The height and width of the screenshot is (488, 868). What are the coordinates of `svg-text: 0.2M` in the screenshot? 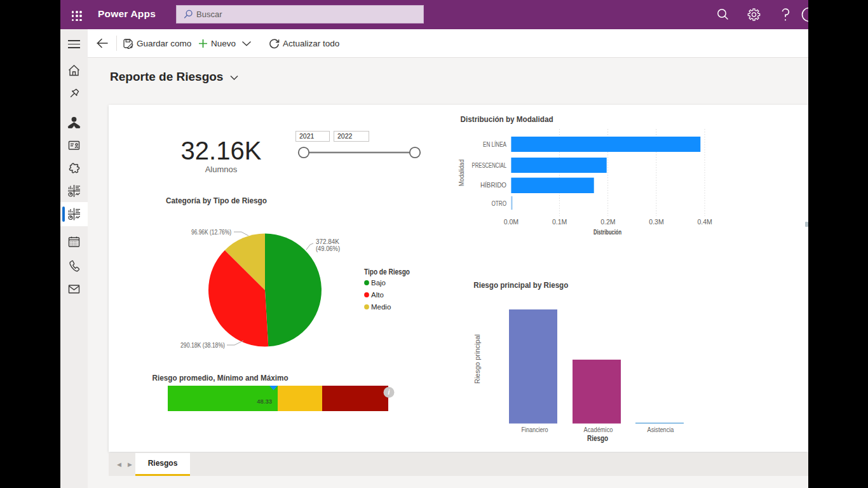 It's located at (607, 222).